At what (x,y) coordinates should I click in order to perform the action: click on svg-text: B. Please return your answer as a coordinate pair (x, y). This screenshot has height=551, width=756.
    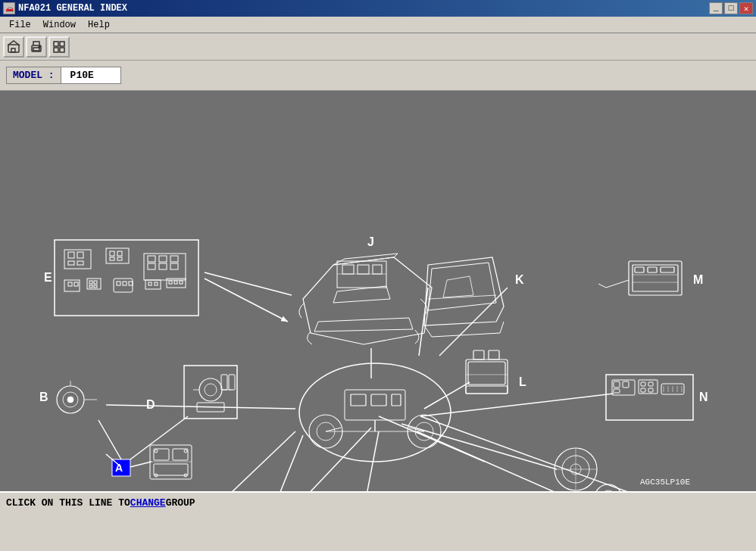
    Looking at the image, I should click on (44, 397).